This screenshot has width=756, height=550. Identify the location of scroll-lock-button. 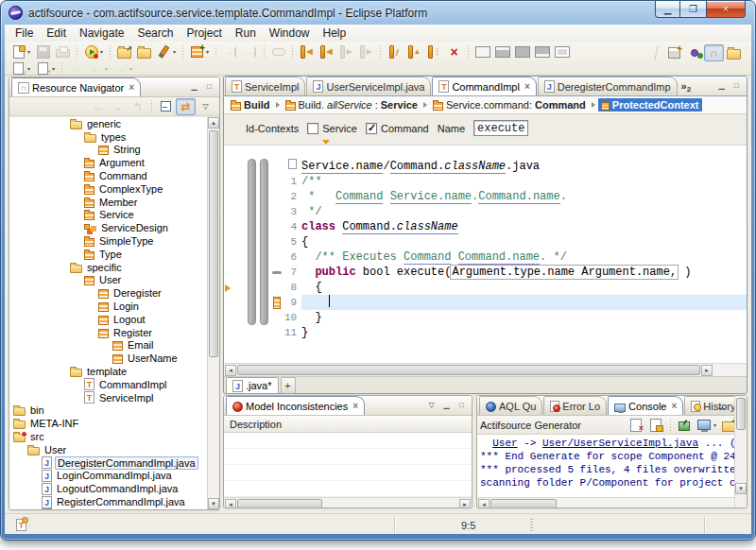
(656, 425).